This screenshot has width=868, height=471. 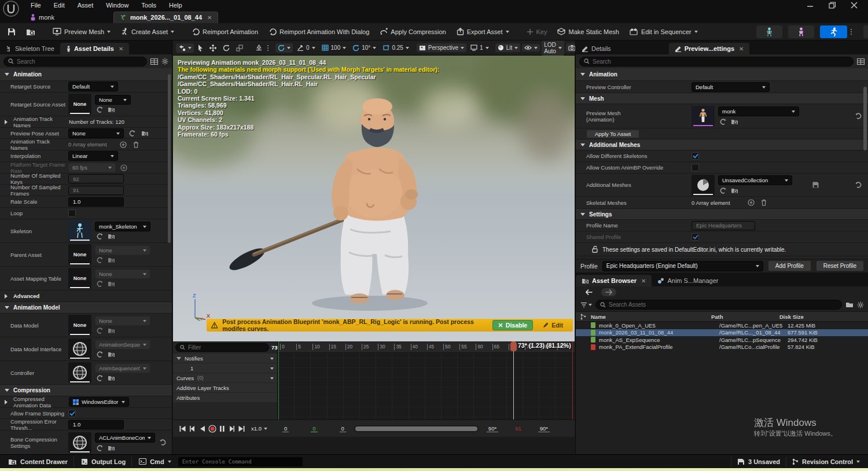 I want to click on section-mesh: Mesh, so click(x=722, y=98).